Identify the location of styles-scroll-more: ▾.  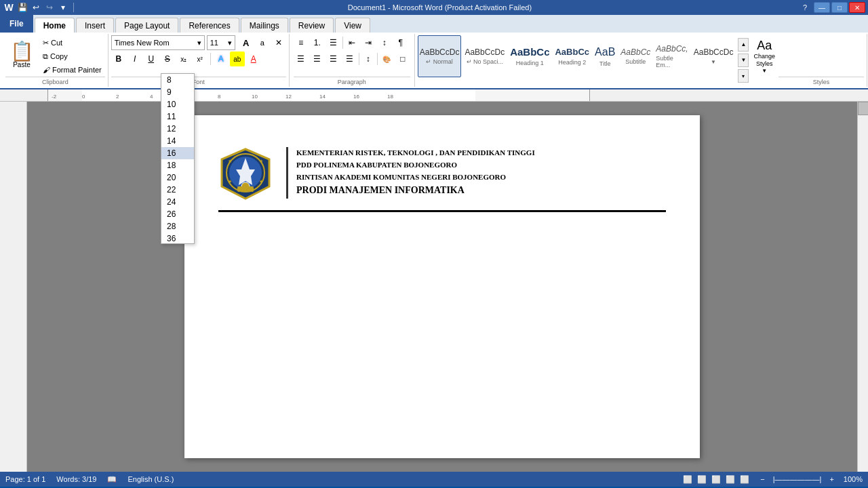
(743, 76).